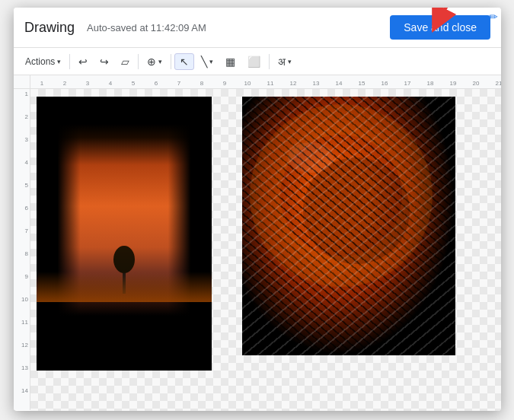 Image resolution: width=514 pixels, height=420 pixels. What do you see at coordinates (155, 62) in the screenshot?
I see `zoom-button: ⊕` at bounding box center [155, 62].